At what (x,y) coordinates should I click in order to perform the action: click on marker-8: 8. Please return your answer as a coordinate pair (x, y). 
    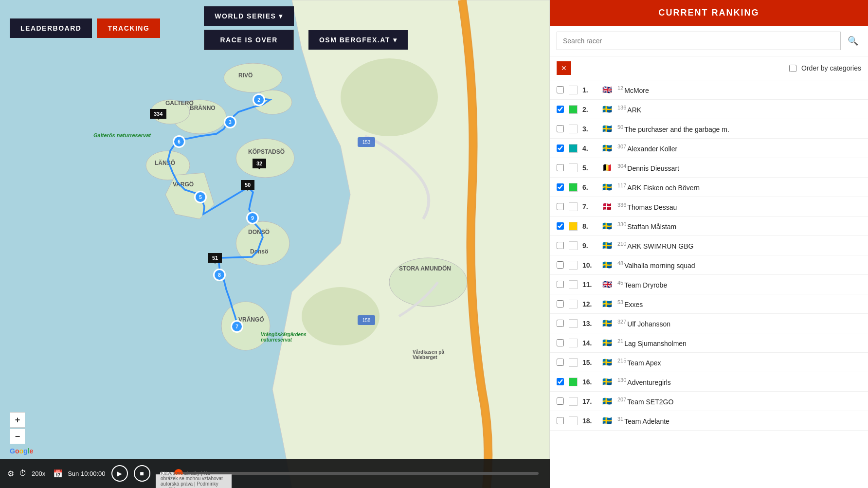
    Looking at the image, I should click on (219, 275).